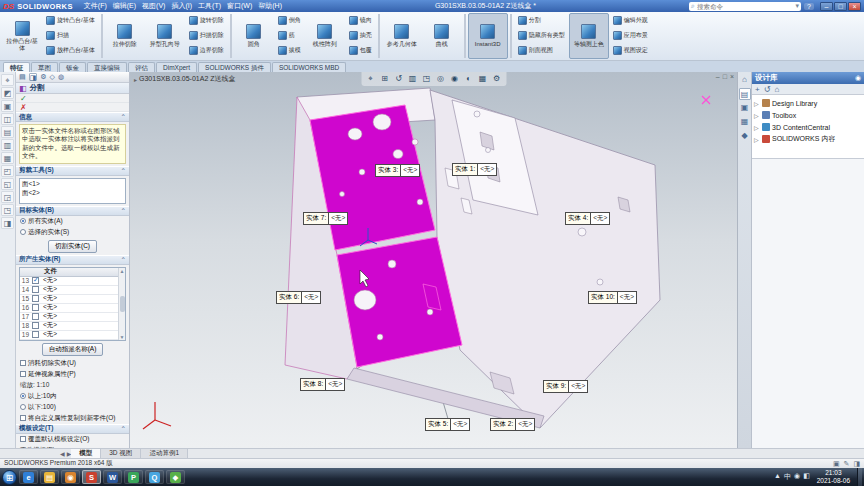  Describe the element at coordinates (72, 440) in the screenshot. I see `override-template-checkbox: 覆盖默认模板设定(O)` at that location.